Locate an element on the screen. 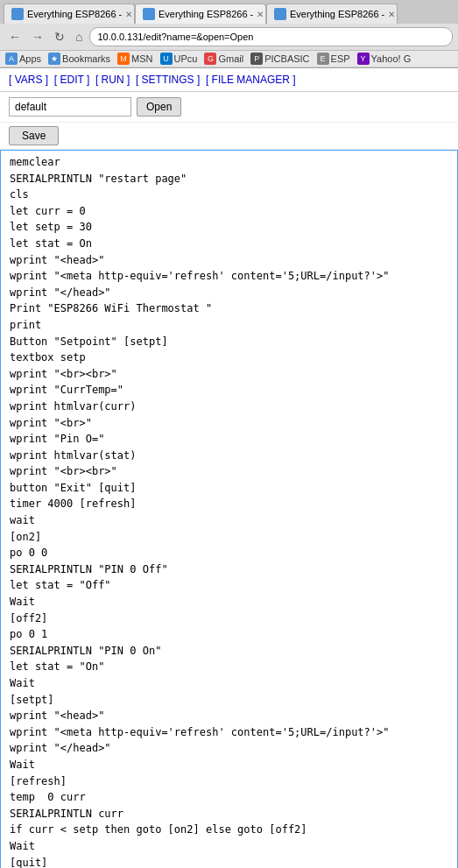 This screenshot has width=458, height=868. code-line: SERIALPRINTLN curr is located at coordinates (229, 815).